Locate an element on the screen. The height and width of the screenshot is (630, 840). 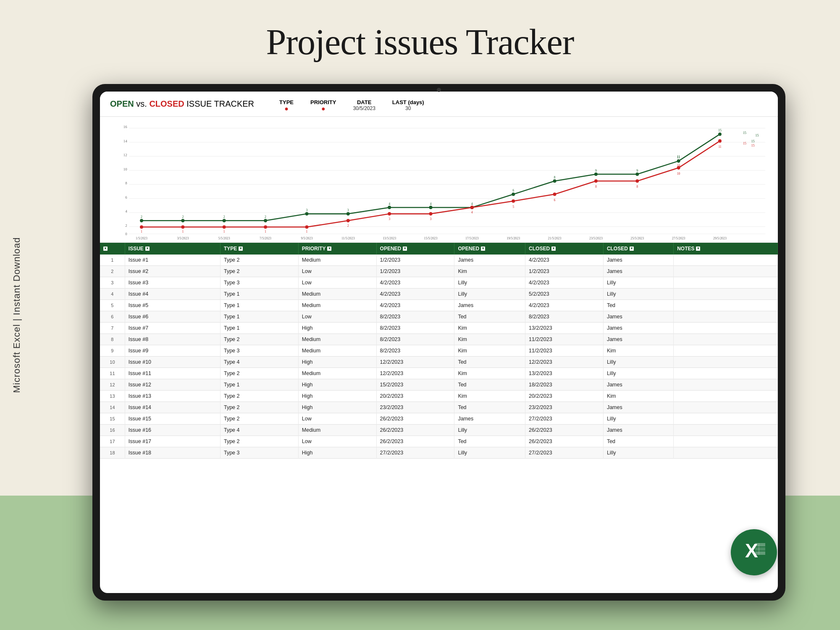
table-row: 7 Issue #7 Type 1 High 8/2/2023 Kim 13/2… is located at coordinates (439, 328).